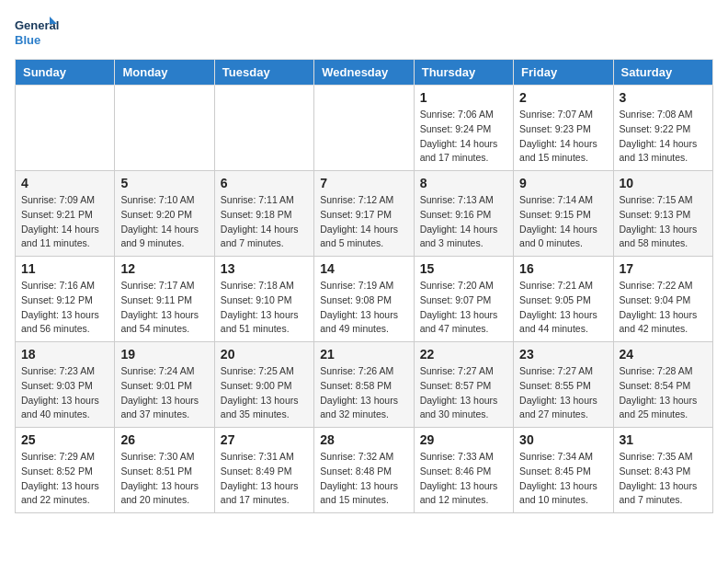 The width and height of the screenshot is (728, 563). Describe the element at coordinates (664, 98) in the screenshot. I see `day-number: 3` at that location.